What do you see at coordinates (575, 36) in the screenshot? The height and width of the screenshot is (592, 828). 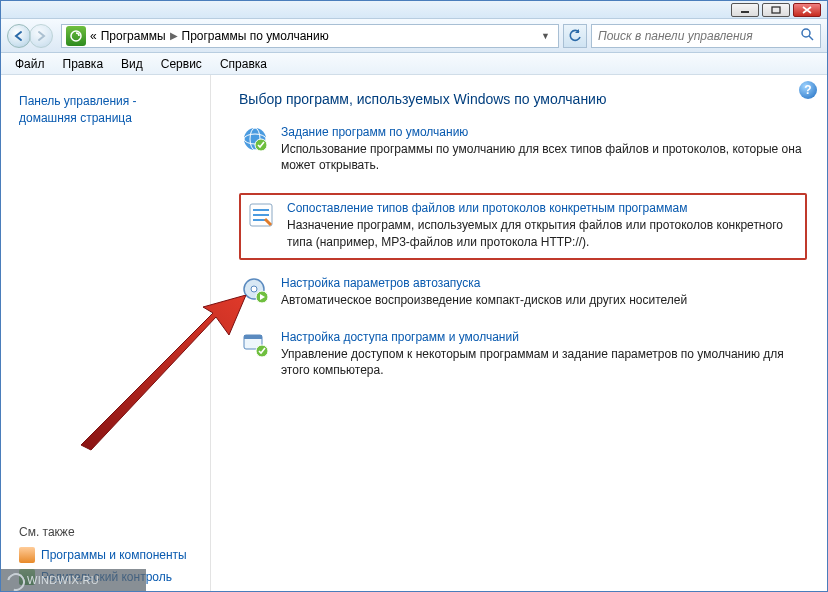 I see `refresh-button` at bounding box center [575, 36].